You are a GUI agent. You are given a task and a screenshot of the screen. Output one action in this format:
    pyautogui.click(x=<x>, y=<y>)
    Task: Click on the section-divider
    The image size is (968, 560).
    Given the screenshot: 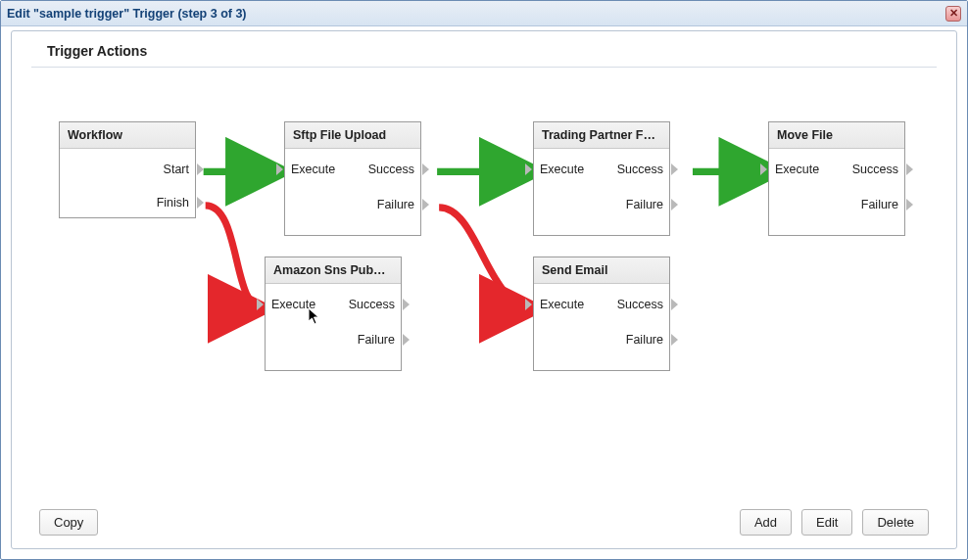 What is the action you would take?
    pyautogui.click(x=484, y=67)
    